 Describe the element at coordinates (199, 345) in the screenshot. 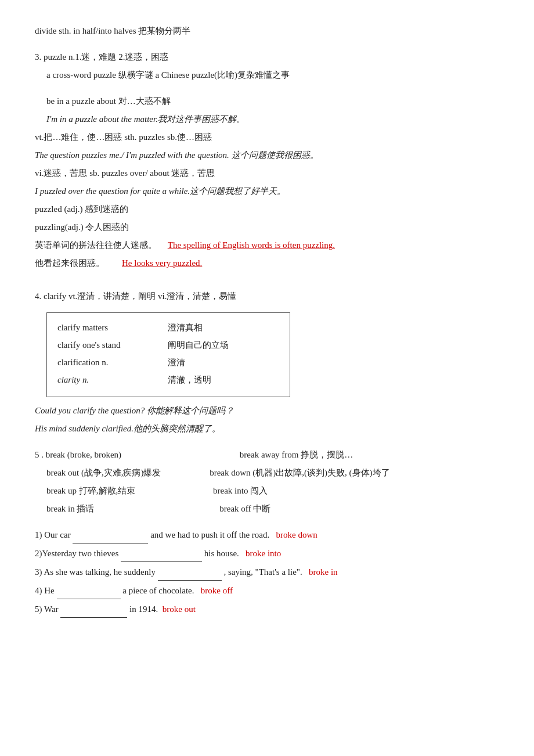

I see `box-meaning-2: 阐明自己的立场` at that location.